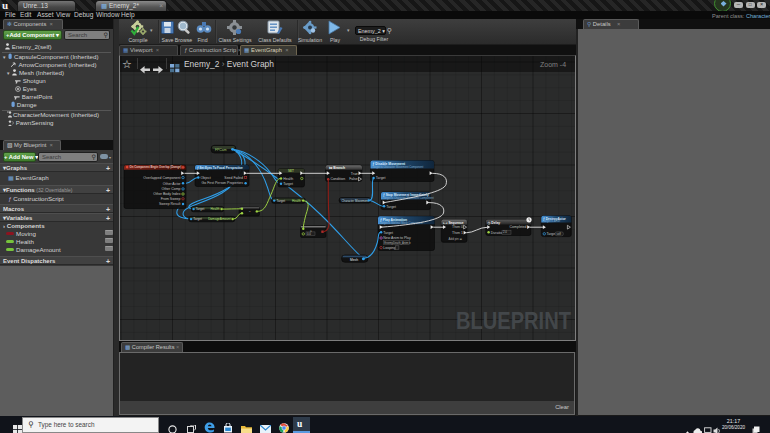 This screenshot has width=770, height=433. I want to click on svg-text: From Sweep, so click(171, 199).